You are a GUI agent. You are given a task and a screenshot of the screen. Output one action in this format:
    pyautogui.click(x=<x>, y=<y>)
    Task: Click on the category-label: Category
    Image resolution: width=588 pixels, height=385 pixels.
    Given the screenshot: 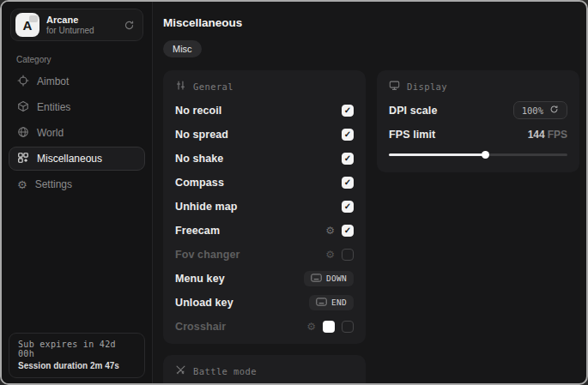 What is the action you would take?
    pyautogui.click(x=84, y=60)
    